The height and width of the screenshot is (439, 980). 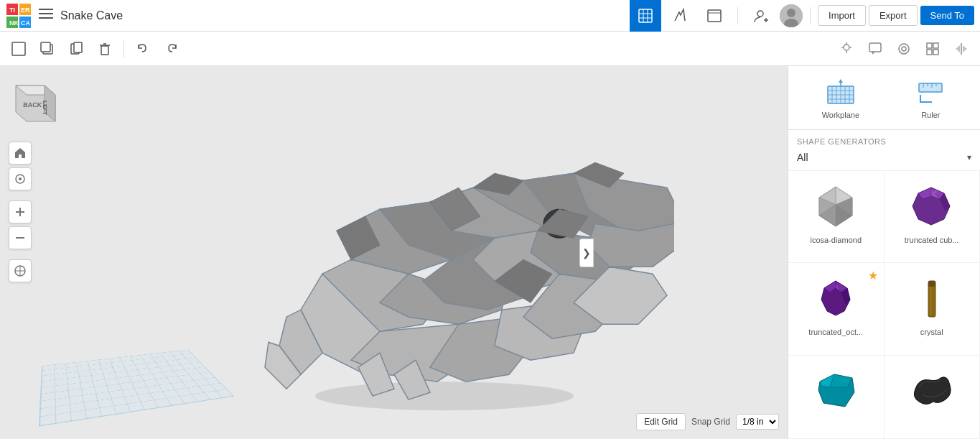 I want to click on zoom-in-button, so click(x=20, y=212).